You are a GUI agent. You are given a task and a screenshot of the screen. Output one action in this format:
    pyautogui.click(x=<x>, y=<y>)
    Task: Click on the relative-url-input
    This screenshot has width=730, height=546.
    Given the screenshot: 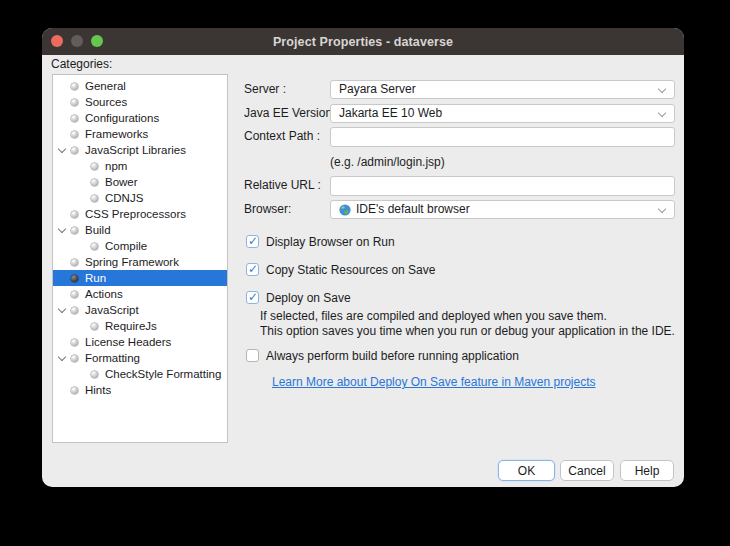 What is the action you would take?
    pyautogui.click(x=502, y=186)
    